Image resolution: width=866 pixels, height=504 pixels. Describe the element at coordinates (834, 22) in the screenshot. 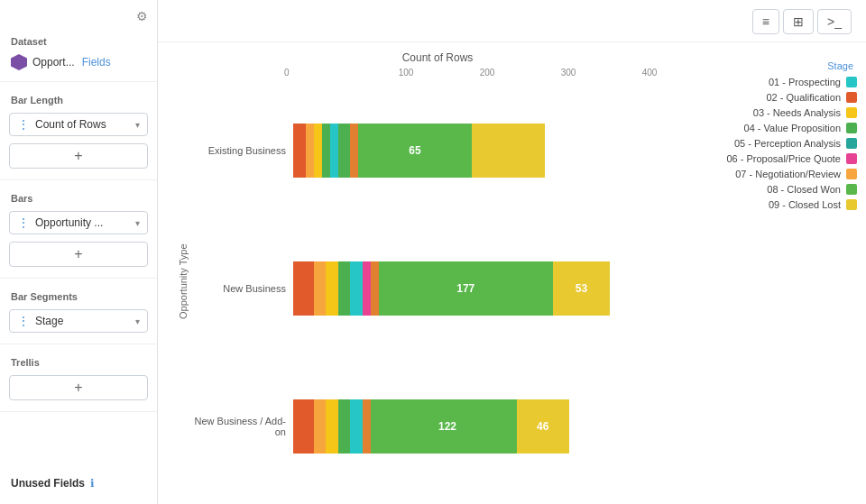

I see `code-view-button: >_` at that location.